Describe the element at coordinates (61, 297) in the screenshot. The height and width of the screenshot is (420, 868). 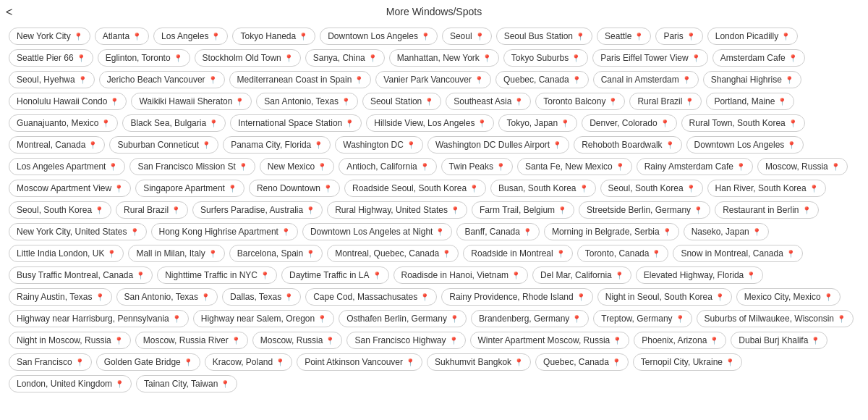
I see `spot-tag: Rainy Austin, Texas📍` at that location.